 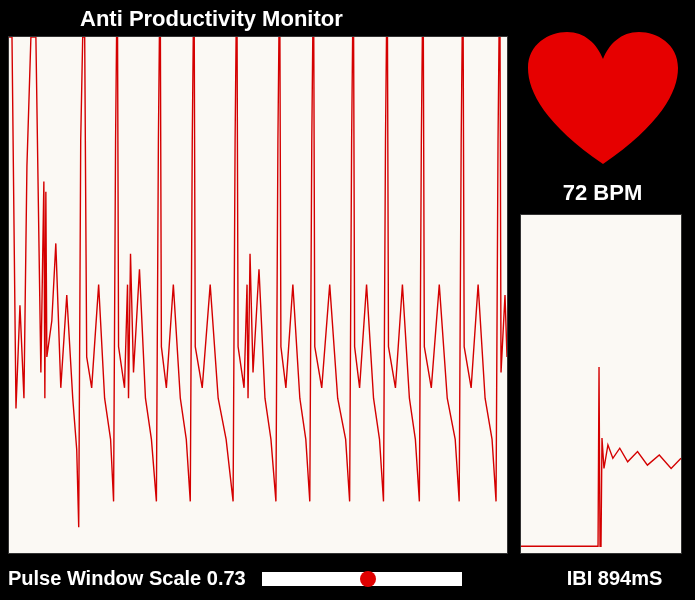 What do you see at coordinates (602, 193) in the screenshot?
I see `bpm-readout: 72 BPM` at bounding box center [602, 193].